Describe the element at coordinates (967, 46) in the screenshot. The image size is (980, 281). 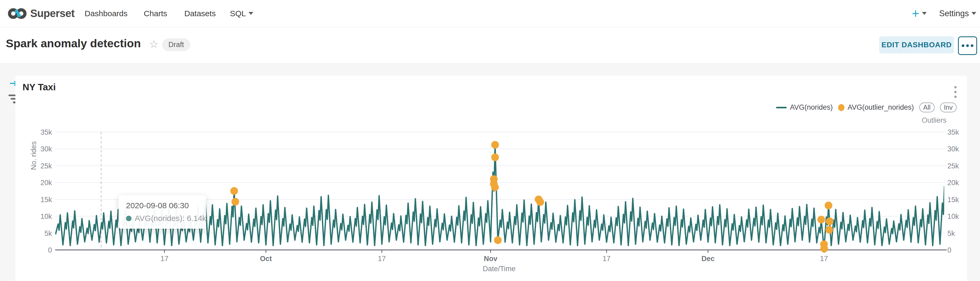
I see `dashboard-more-button` at that location.